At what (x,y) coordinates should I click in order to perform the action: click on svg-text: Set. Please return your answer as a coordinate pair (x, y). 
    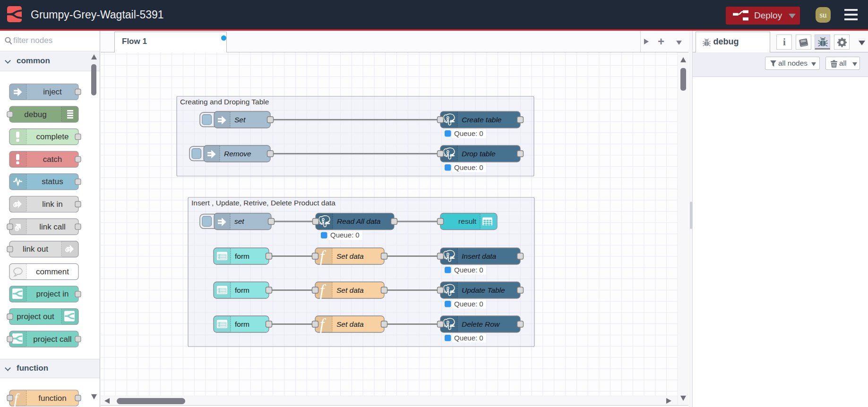
    Looking at the image, I should click on (240, 120).